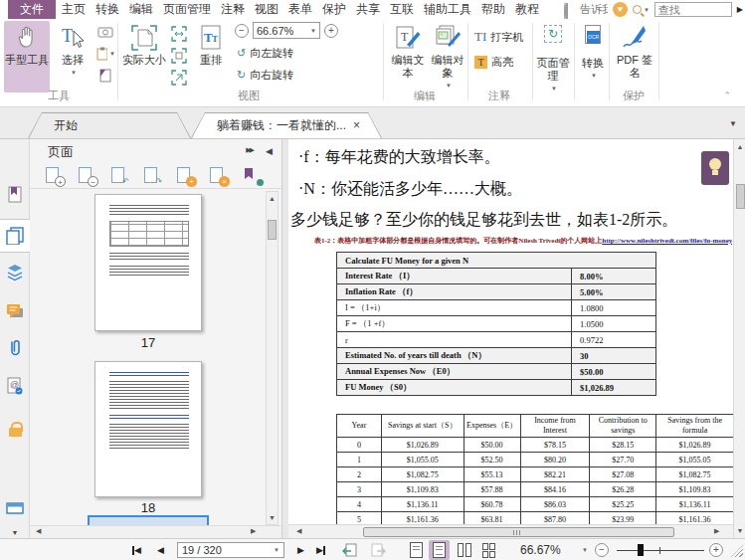 The height and width of the screenshot is (560, 745). Describe the element at coordinates (715, 168) in the screenshot. I see `note-annotation-icon` at that location.